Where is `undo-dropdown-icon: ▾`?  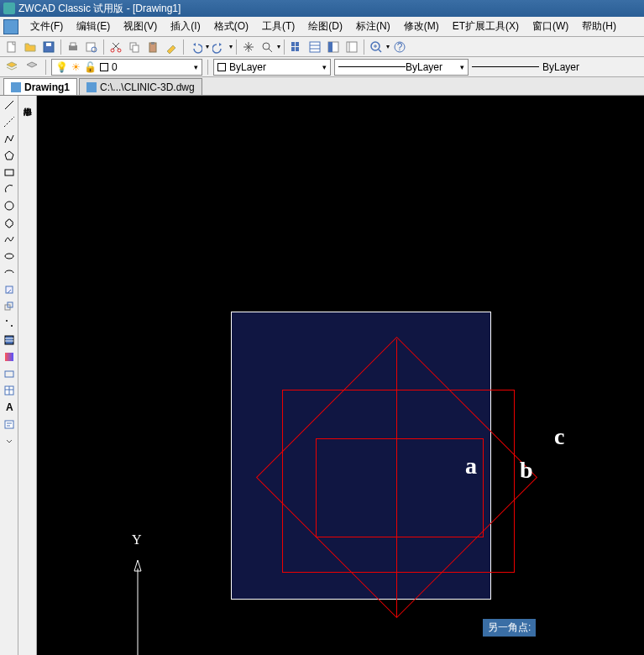 undo-dropdown-icon: ▾ is located at coordinates (207, 47).